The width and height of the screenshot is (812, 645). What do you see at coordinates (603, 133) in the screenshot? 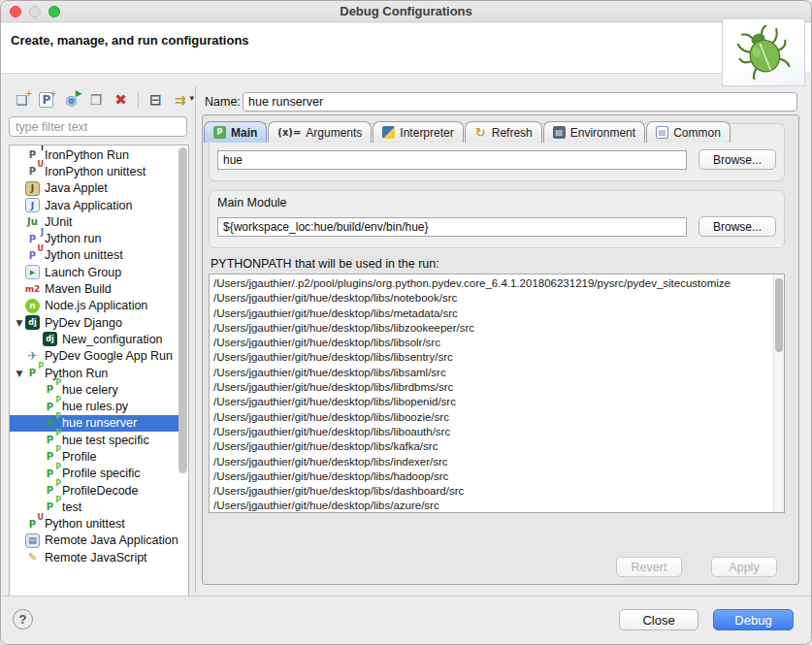
I see `tab-label: Environment` at bounding box center [603, 133].